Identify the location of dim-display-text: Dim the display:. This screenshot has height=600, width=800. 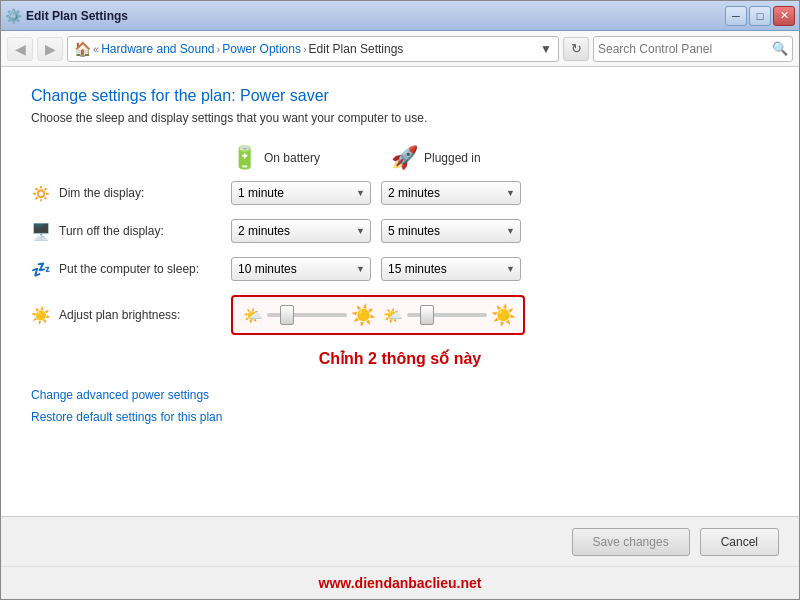
(102, 193).